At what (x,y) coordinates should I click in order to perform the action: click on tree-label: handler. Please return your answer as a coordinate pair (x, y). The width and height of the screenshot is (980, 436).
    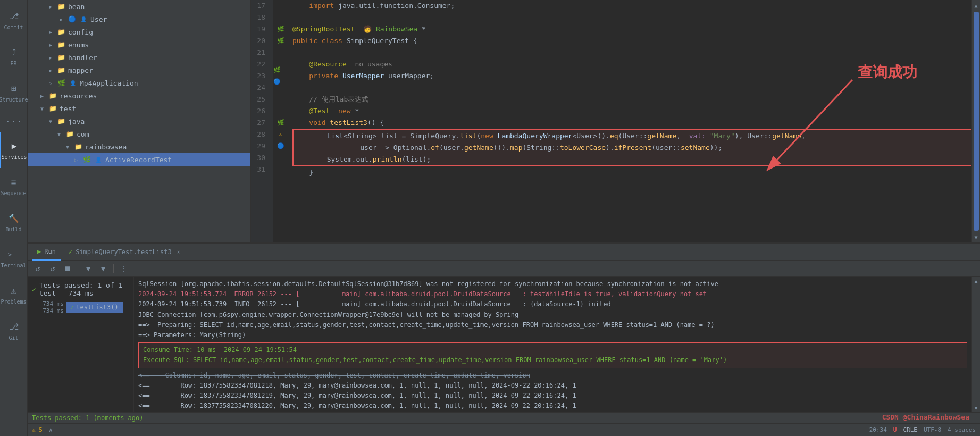
    Looking at the image, I should click on (83, 57).